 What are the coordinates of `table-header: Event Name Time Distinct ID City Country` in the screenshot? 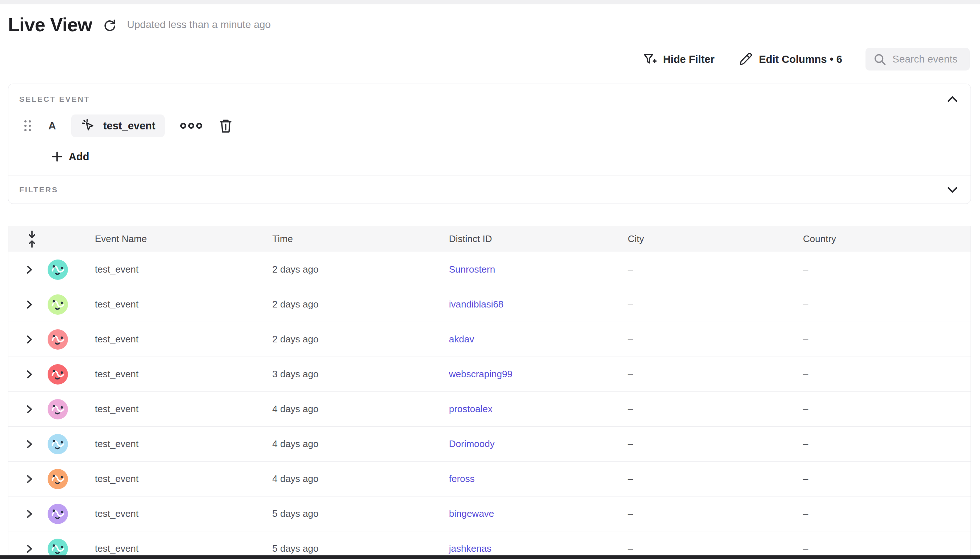 It's located at (489, 239).